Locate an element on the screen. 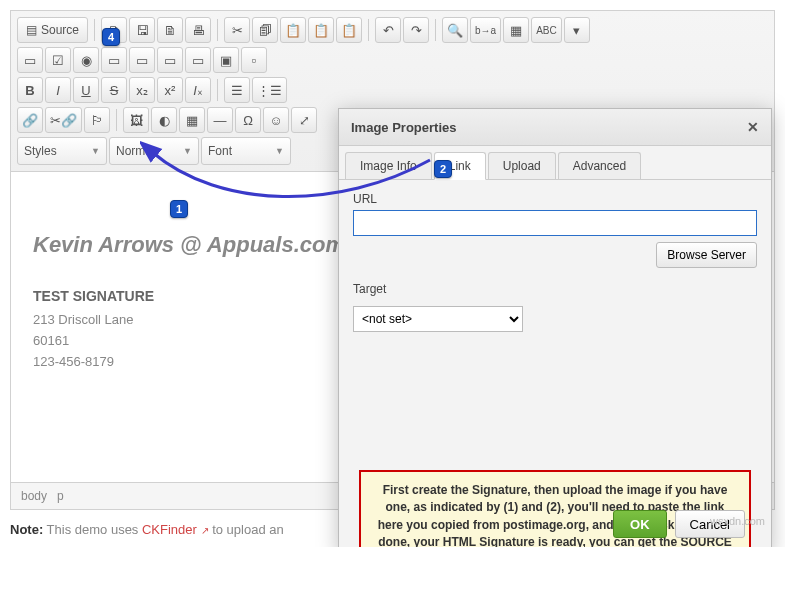  radio-icon: ◉ is located at coordinates (86, 60).